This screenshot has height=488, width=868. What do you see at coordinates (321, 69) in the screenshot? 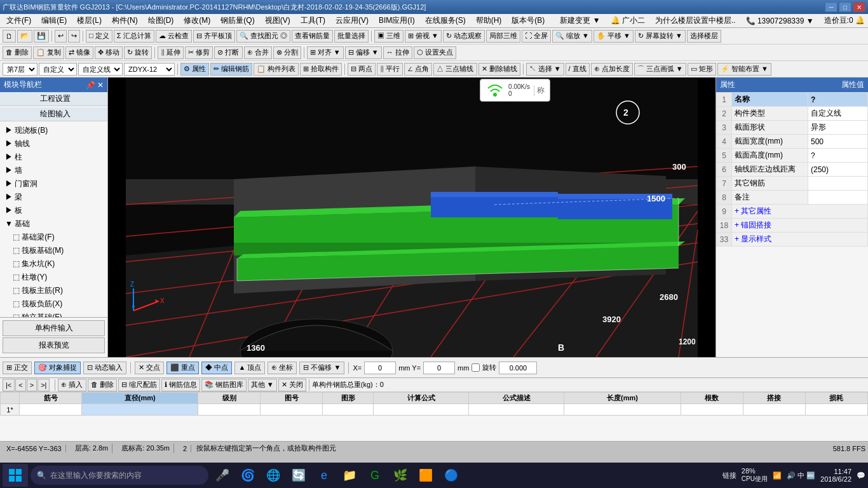
I see `btn-pick-component: ⊞ 拾取构件` at bounding box center [321, 69].